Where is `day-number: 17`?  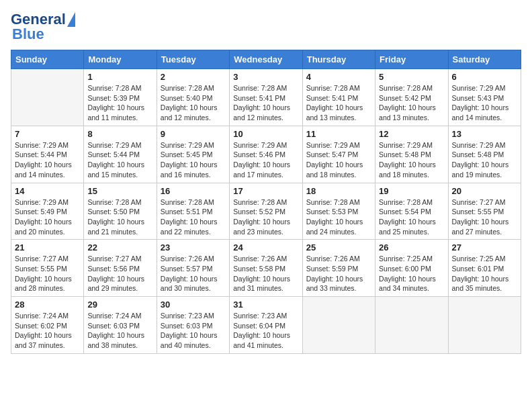 day-number: 17 is located at coordinates (266, 191).